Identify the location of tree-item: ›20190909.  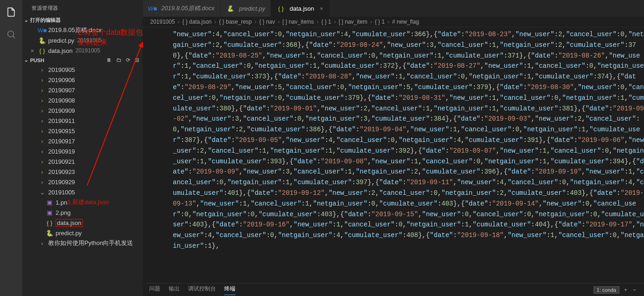
(82, 110).